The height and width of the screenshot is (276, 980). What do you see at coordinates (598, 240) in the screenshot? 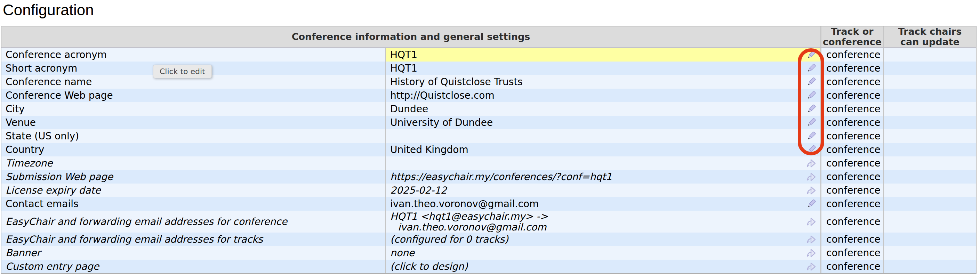
I see `setting-value: (configured for 0 tracks)` at bounding box center [598, 240].